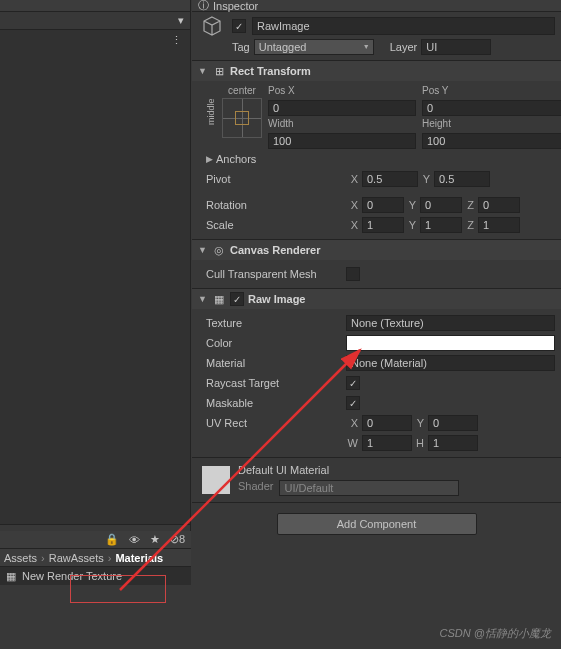 The height and width of the screenshot is (649, 561). Describe the element at coordinates (450, 323) in the screenshot. I see `texture-field: None (Texture)` at that location.